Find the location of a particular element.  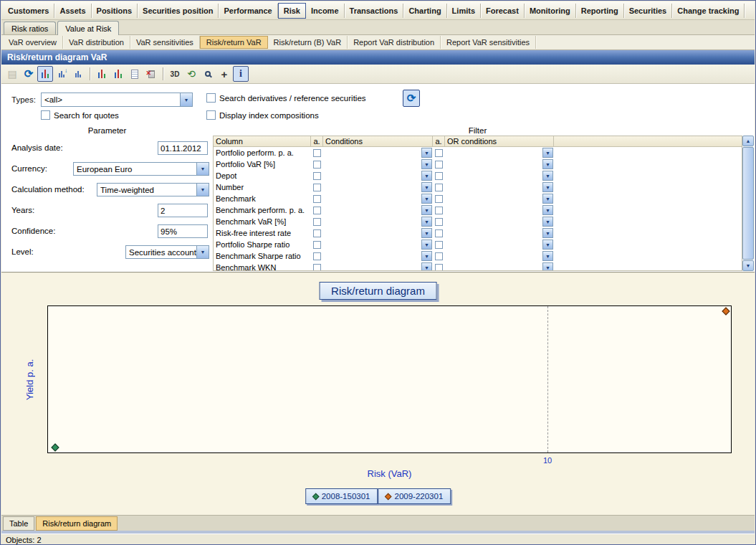

types-dropdown: <all> is located at coordinates (117, 100).